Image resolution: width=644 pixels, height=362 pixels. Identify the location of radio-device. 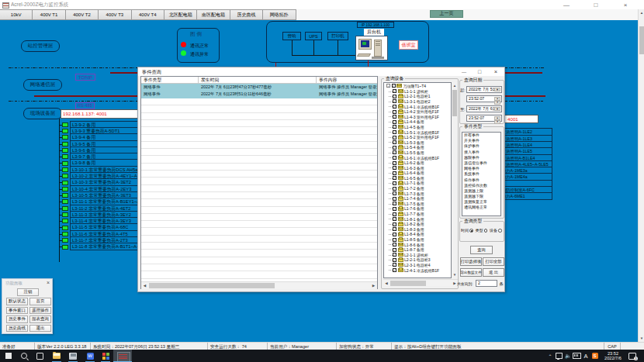
(500, 231).